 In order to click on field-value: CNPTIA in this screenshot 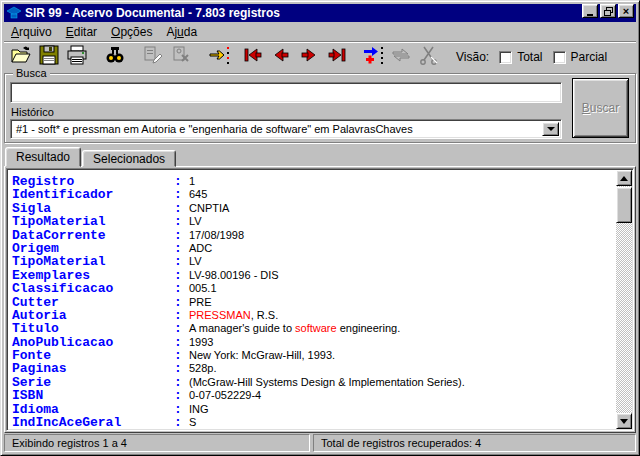, I will do `click(209, 208)`.